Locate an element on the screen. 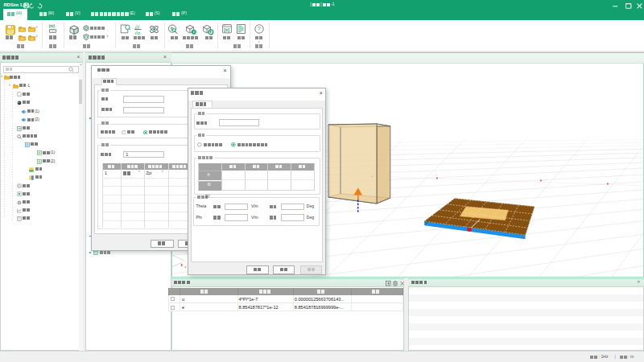  svg-text: z is located at coordinates (186, 267).